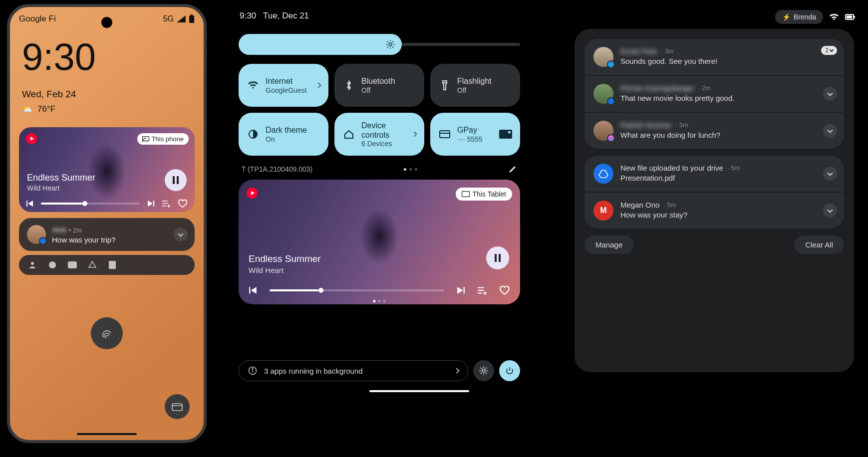  What do you see at coordinates (107, 170) in the screenshot?
I see `media-card-phone: This phone Endless Summer Wild Heart` at bounding box center [107, 170].